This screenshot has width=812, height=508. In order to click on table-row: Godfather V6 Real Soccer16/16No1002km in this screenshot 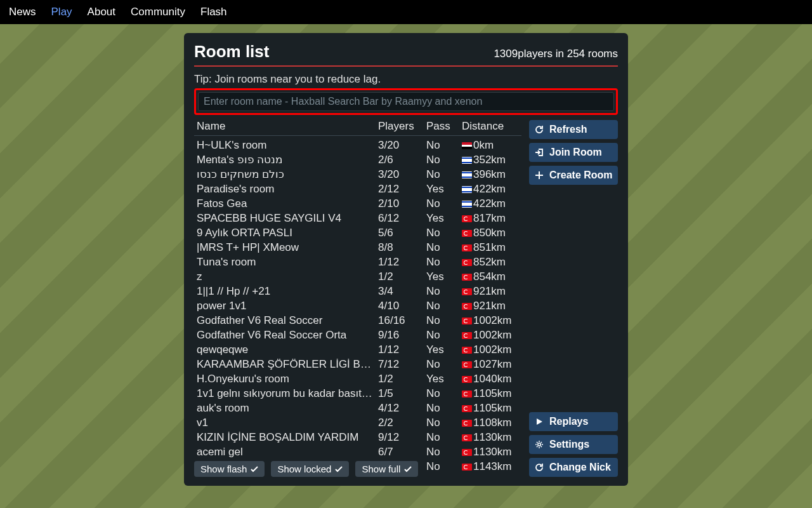, I will do `click(358, 320)`.